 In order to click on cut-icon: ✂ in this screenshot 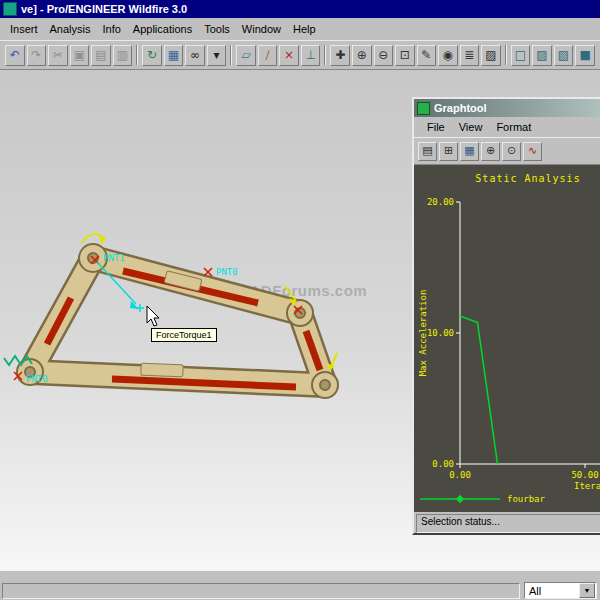, I will do `click(58, 56)`.